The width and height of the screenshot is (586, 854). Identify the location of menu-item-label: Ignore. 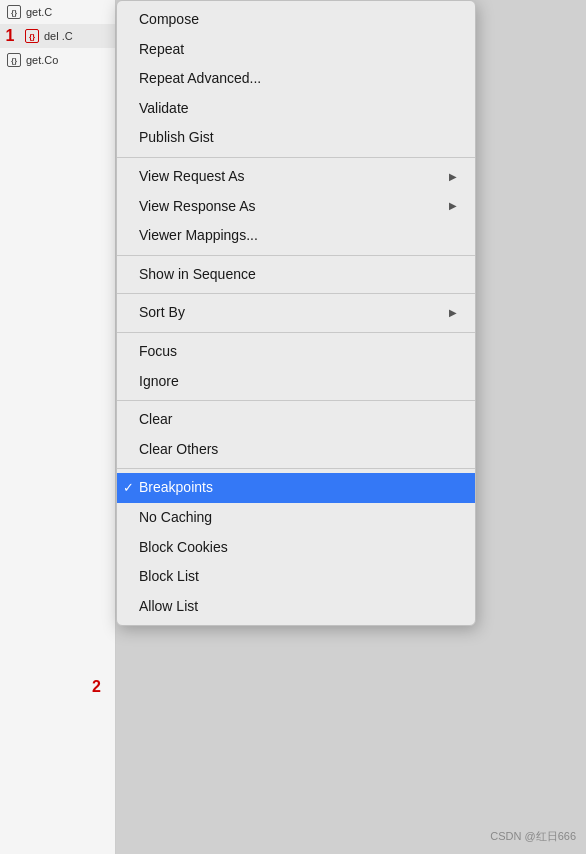
(159, 382).